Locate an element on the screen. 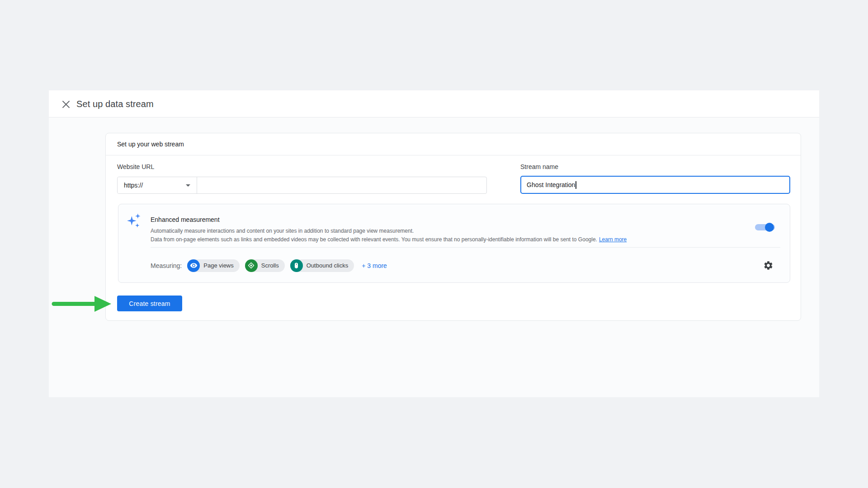 This screenshot has width=868, height=488. measuring-label: Measuring: is located at coordinates (166, 266).